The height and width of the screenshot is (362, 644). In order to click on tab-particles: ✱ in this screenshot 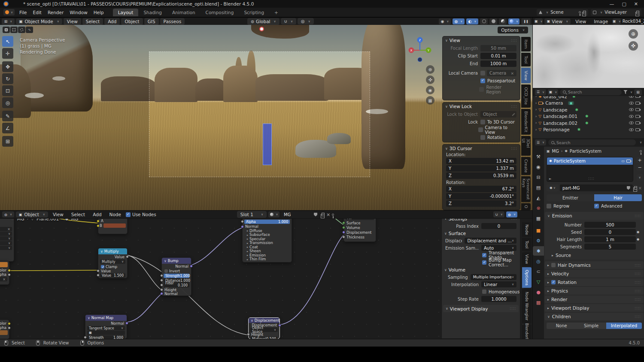, I will do `click(538, 251)`.